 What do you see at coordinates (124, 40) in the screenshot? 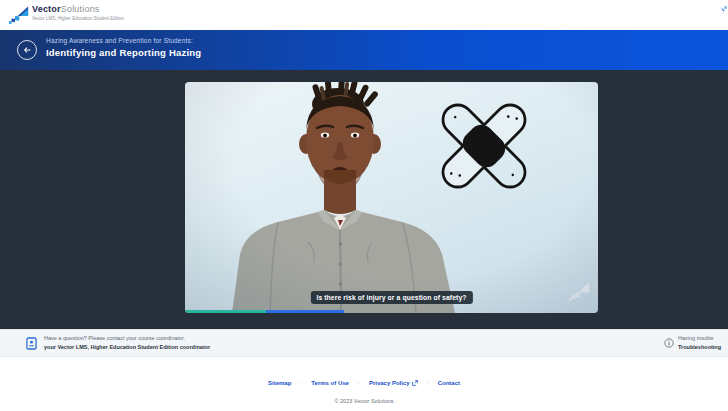
I see `course-supertitle: Hazing Awareness and Prevention for Stud…` at bounding box center [124, 40].